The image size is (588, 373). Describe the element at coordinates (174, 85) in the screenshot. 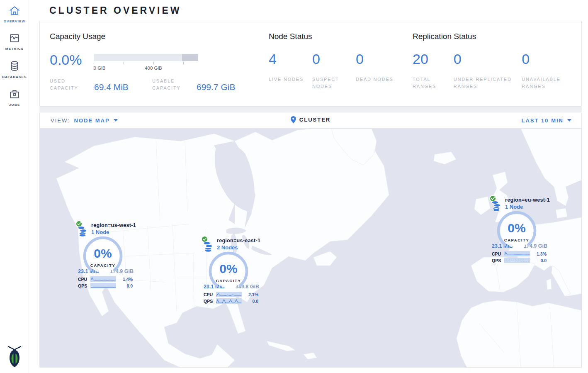

I see `usable-capacity-label: USABLE CAPACITY` at that location.